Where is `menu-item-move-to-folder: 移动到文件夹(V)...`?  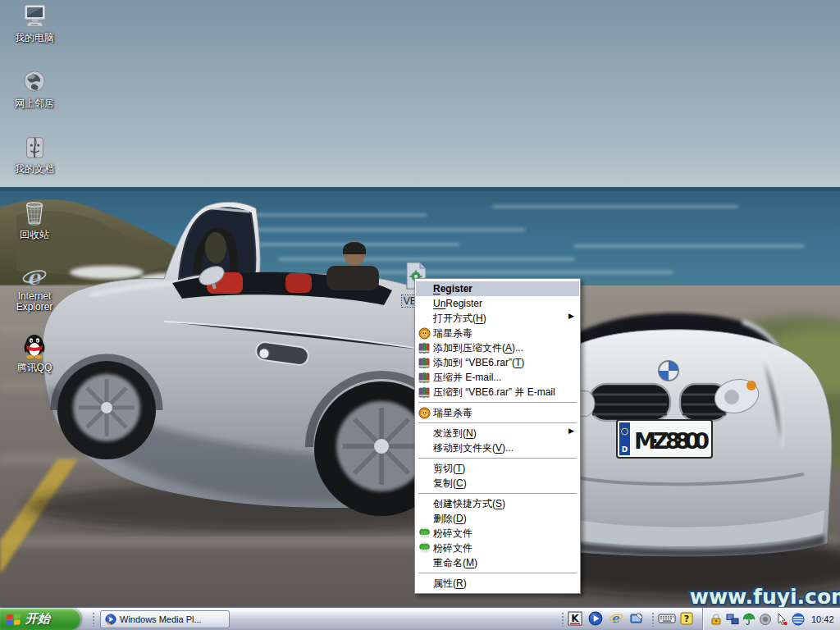
menu-item-move-to-folder: 移动到文件夹(V)... is located at coordinates (497, 448).